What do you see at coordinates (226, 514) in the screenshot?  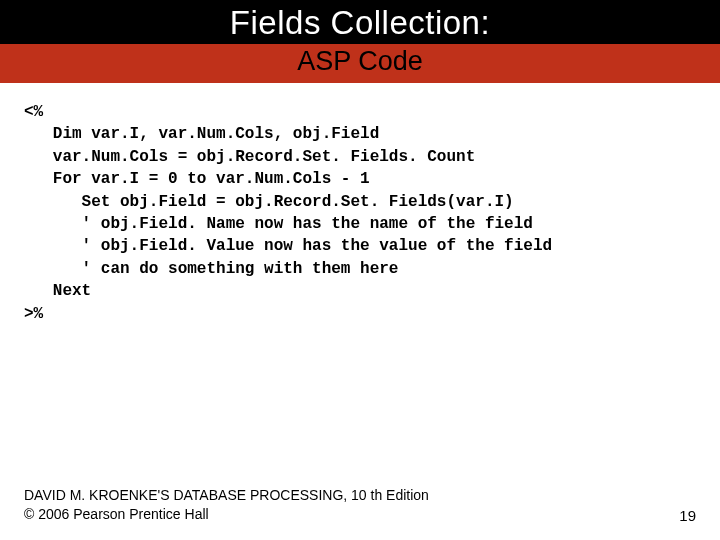 I see `footer-line-2: © 2006 Pearson Prentice Hall` at bounding box center [226, 514].